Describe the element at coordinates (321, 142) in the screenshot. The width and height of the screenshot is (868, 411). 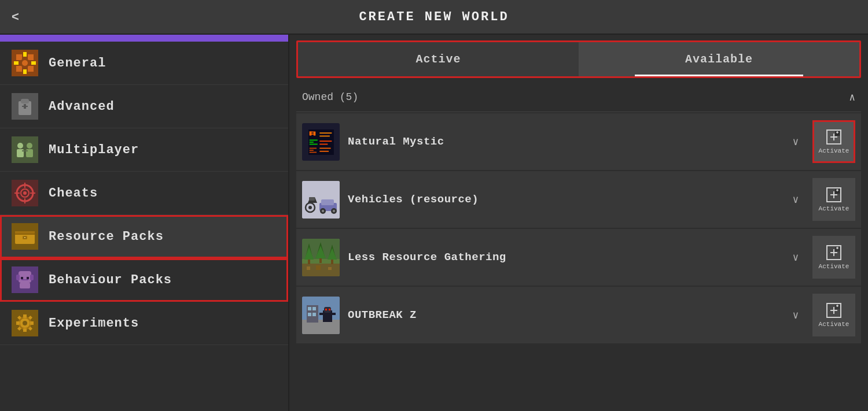
I see `pack-thumb-natural-mystic` at that location.